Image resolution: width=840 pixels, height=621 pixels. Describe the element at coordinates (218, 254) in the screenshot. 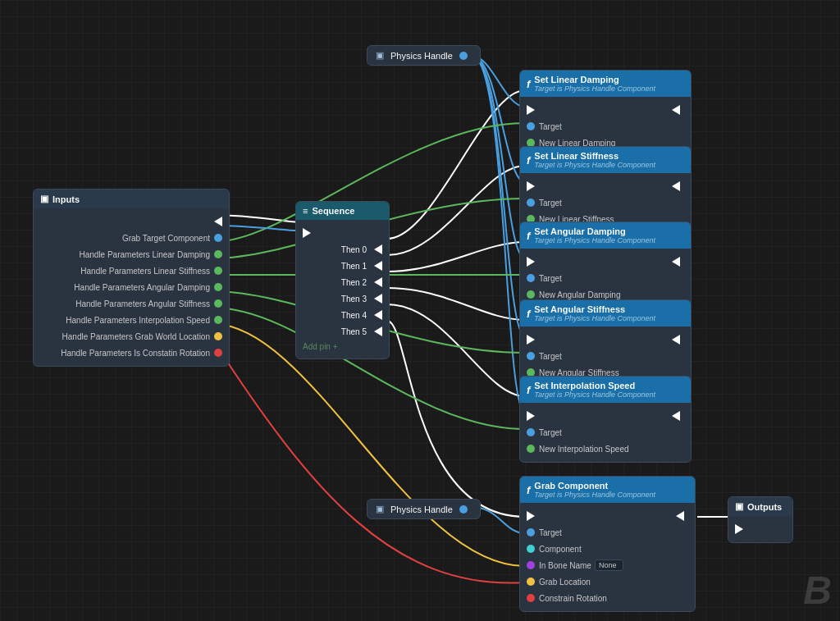

I see `linear-damping-pin` at that location.